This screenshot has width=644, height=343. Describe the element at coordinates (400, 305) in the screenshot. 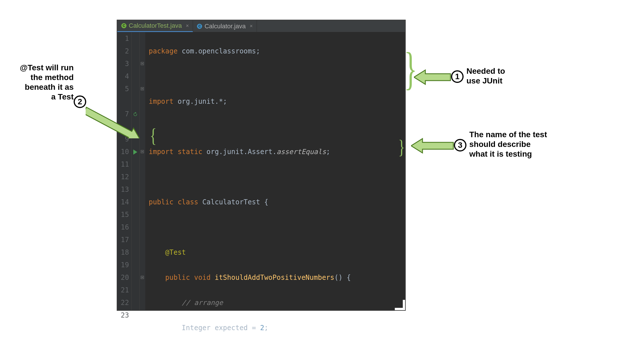

I see `resize-corner-icon` at that location.